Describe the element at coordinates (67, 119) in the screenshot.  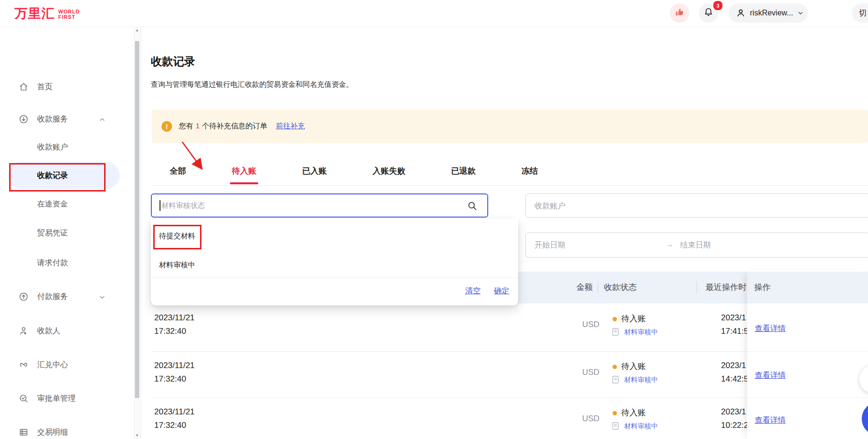
I see `sidebar-item-collection-services: 收款服务` at that location.